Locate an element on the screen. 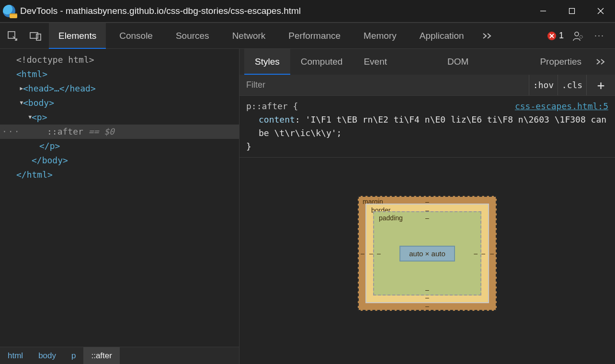 The image size is (615, 364). crumb-html: html is located at coordinates (15, 355).